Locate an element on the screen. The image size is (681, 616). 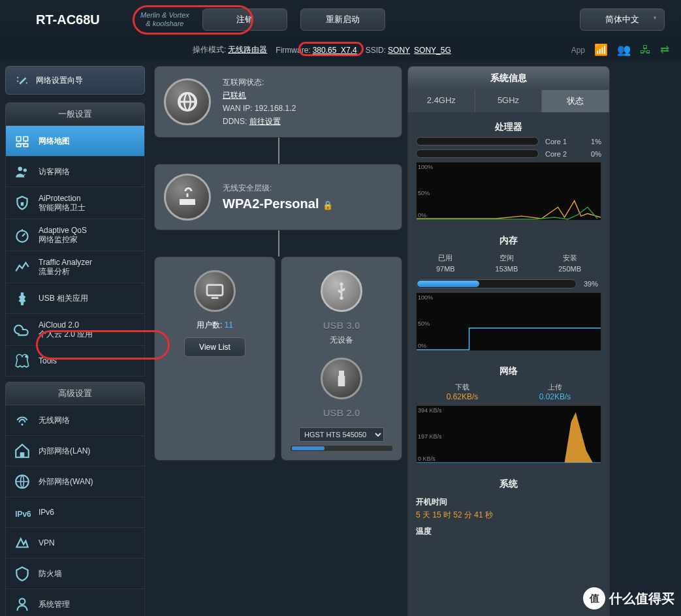
ssid-label: SSID: is located at coordinates (376, 50).